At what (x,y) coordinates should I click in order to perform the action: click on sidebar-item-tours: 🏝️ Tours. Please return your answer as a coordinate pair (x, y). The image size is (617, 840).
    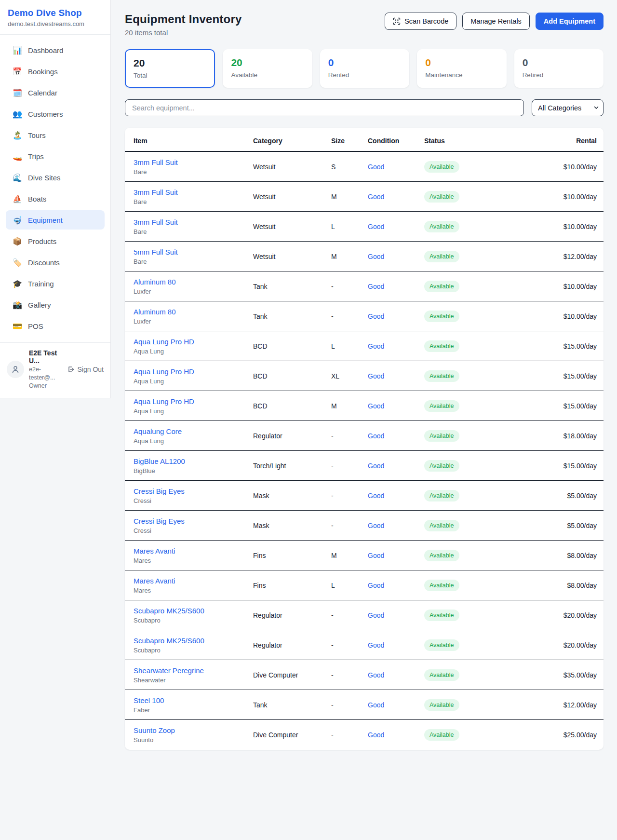
    Looking at the image, I should click on (55, 135).